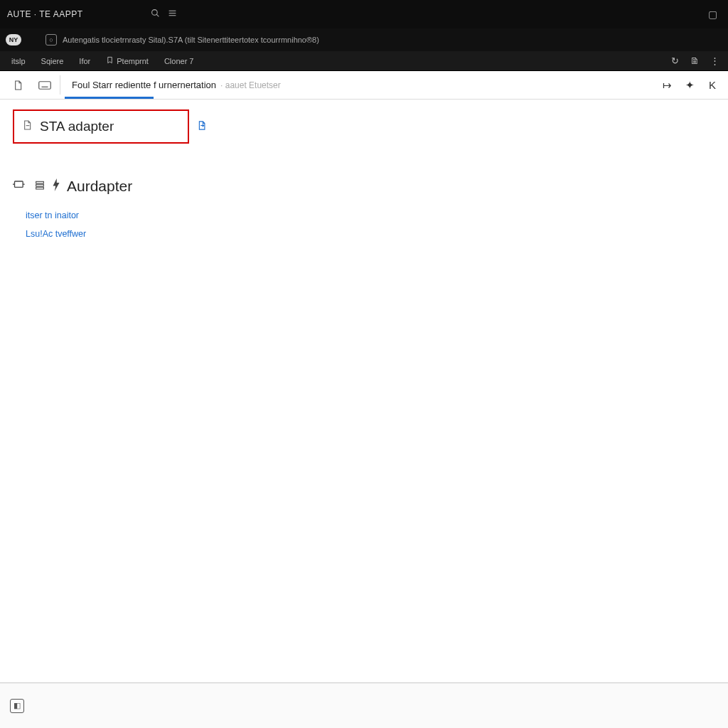 The width and height of the screenshot is (728, 728). Describe the element at coordinates (77, 127) in the screenshot. I see `search-value: STA adapter` at that location.